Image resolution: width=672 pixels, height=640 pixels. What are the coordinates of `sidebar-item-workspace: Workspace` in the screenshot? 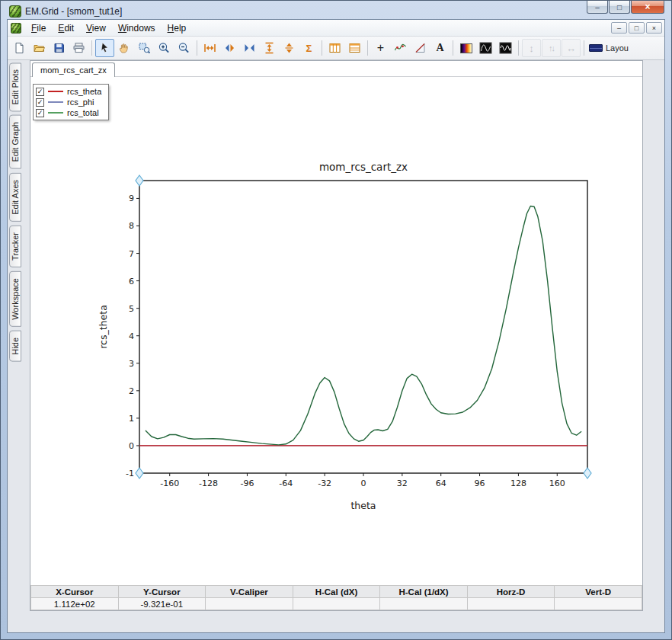 It's located at (15, 299).